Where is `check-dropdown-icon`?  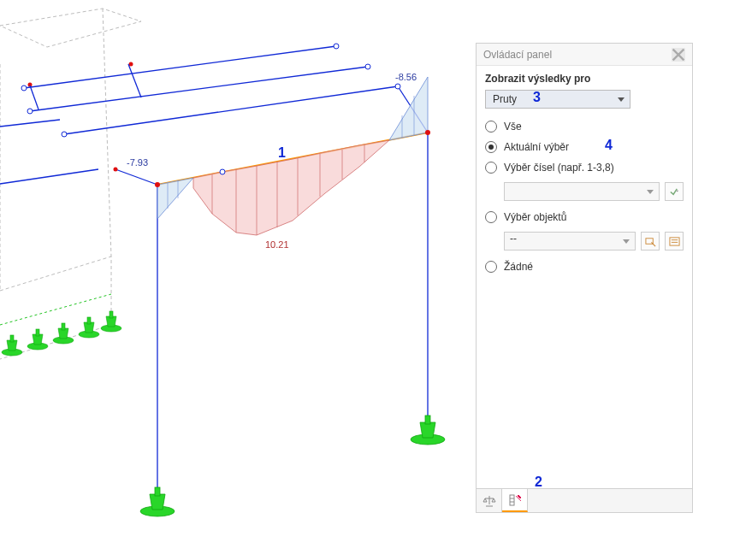 check-dropdown-icon is located at coordinates (674, 192).